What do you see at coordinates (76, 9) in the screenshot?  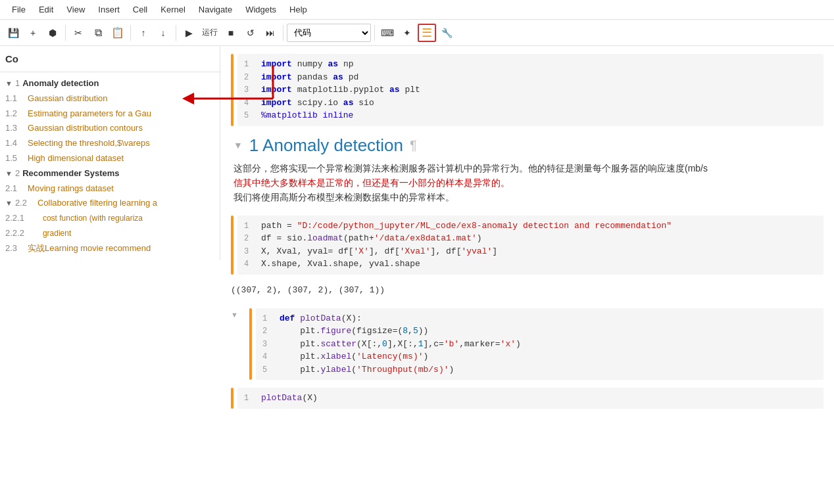 I see `menu-view: View` at bounding box center [76, 9].